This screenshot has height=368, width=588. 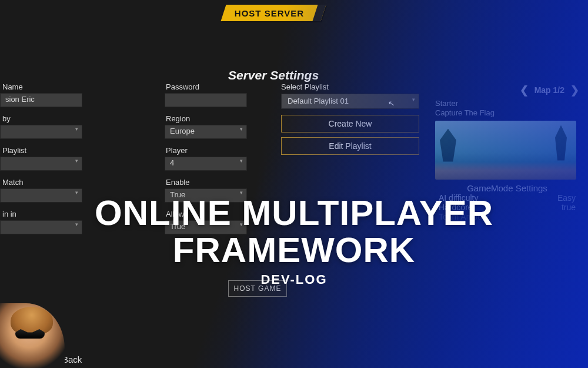 What do you see at coordinates (206, 164) in the screenshot?
I see `player-amount-dropdown: 4▾` at bounding box center [206, 164].